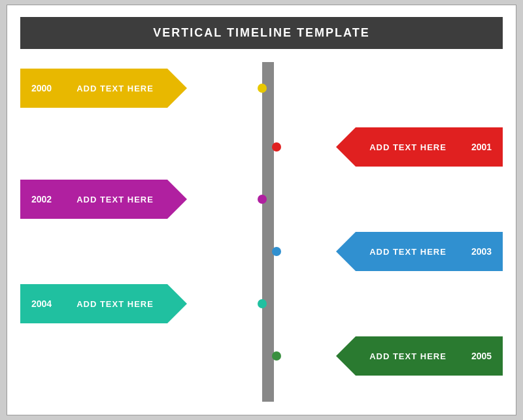 The width and height of the screenshot is (523, 420). Describe the element at coordinates (262, 88) in the screenshot. I see `table-row: 2000 ADD TEXT HERE` at that location.